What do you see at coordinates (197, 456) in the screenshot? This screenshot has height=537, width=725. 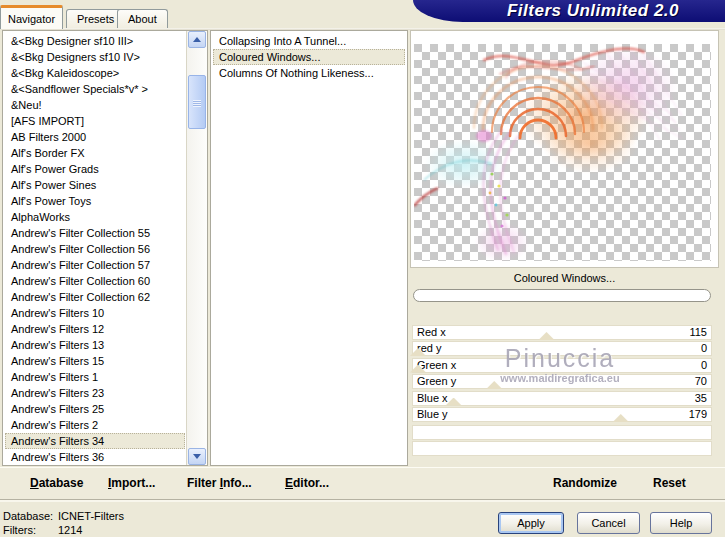 I see `scroll-down-button` at bounding box center [197, 456].